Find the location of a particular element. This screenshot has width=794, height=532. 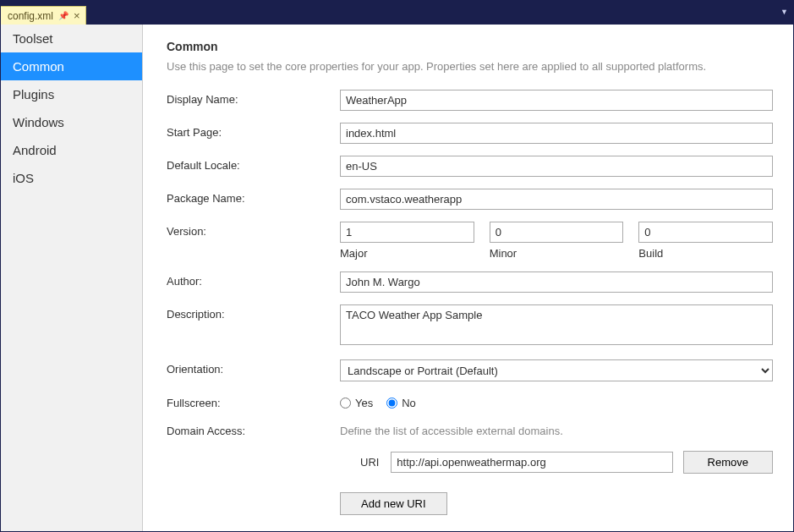

package-name-label: Package Name: is located at coordinates (254, 196).